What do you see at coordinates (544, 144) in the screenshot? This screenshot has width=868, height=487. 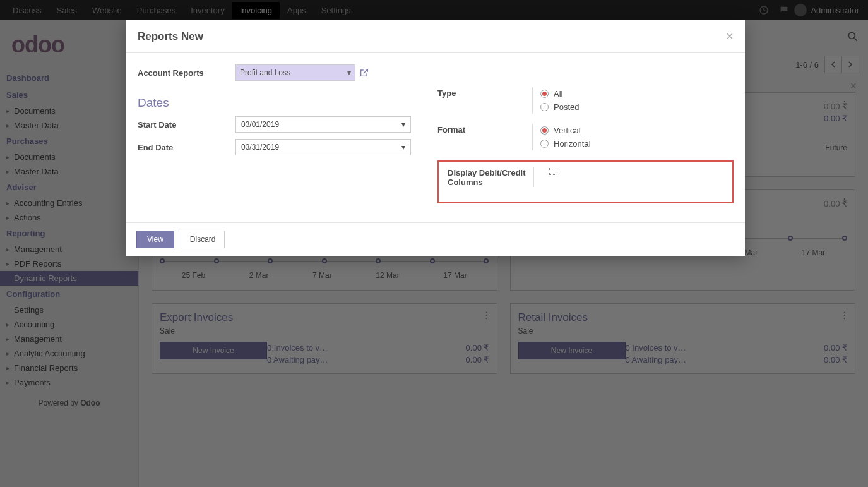 I see `format-horizontal-radio` at bounding box center [544, 144].